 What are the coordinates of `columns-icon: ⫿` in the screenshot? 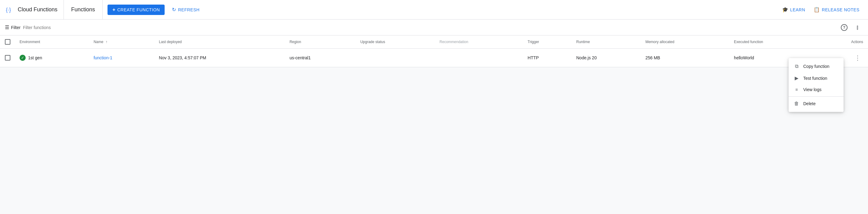 It's located at (858, 27).